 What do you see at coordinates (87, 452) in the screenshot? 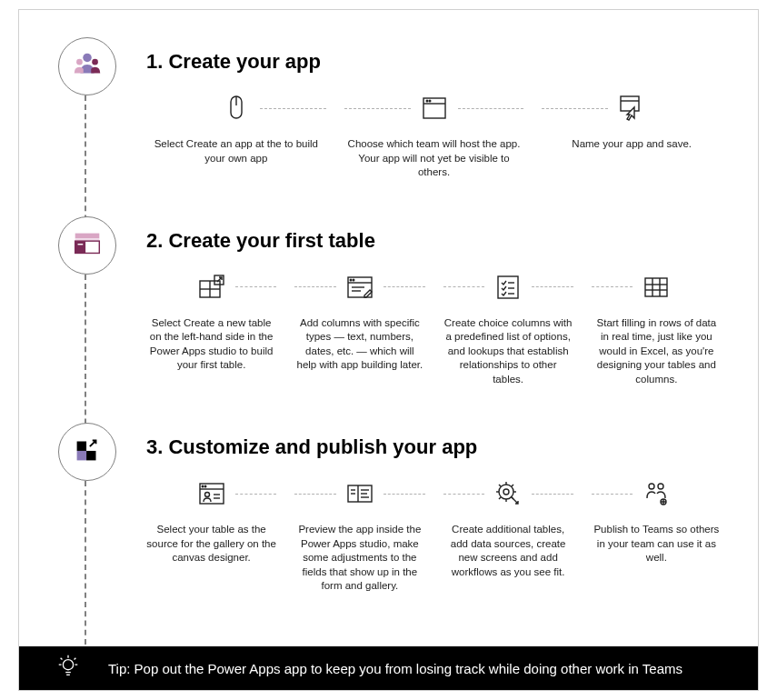
I see `step-3-circle` at bounding box center [87, 452].